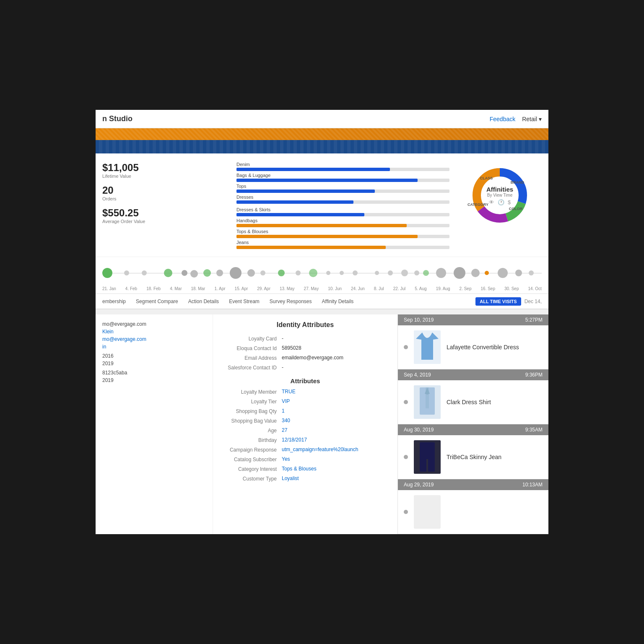 The image size is (644, 644). I want to click on timeline-label: 10. Jun, so click(335, 288).